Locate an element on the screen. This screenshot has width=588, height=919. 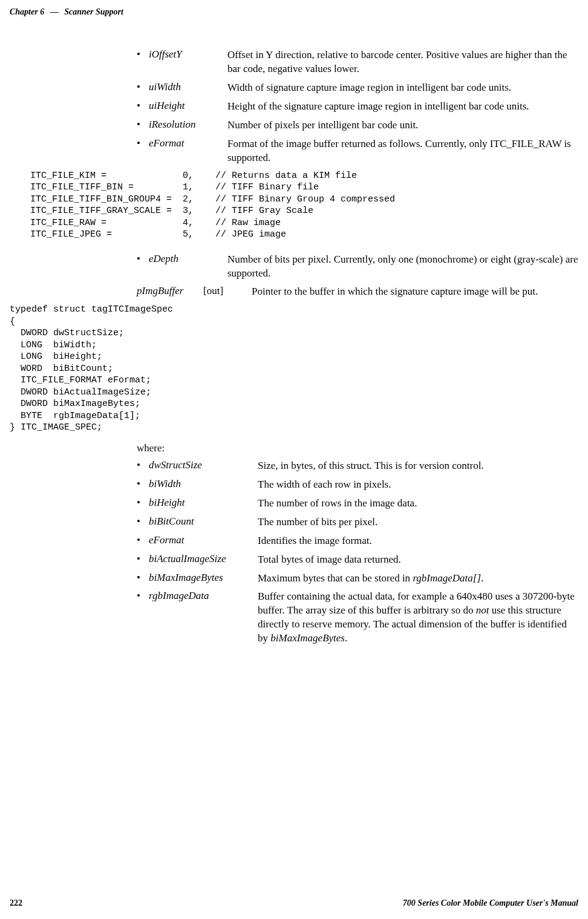
where-desc: Total bytes of image data returned. is located at coordinates (418, 560).